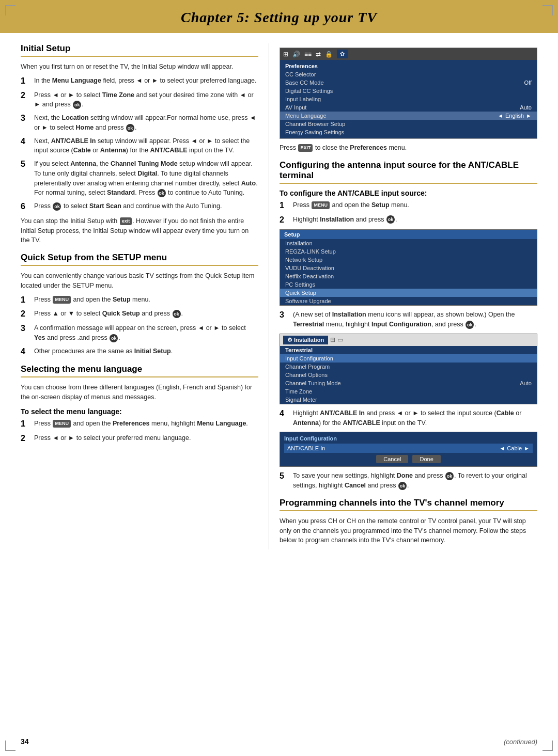  Describe the element at coordinates (146, 314) in the screenshot. I see `step-text: Press ▲ or ▼ to select Quick Setup and p…` at that location.